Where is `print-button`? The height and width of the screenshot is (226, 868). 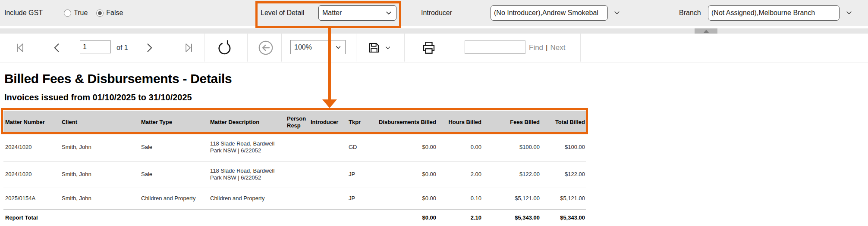 print-button is located at coordinates (429, 48).